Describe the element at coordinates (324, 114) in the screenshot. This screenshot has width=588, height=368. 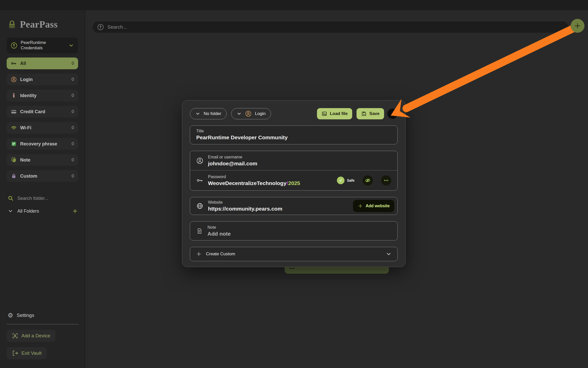
I see `image-icon` at that location.